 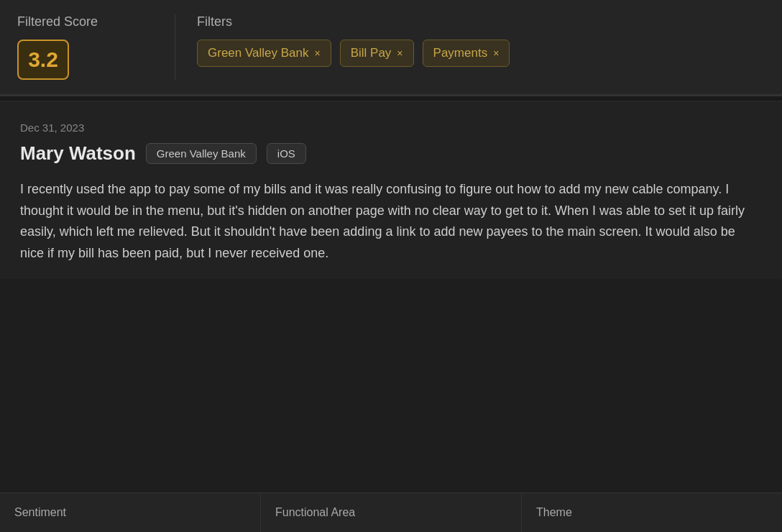 What do you see at coordinates (391, 98) in the screenshot?
I see `separator` at bounding box center [391, 98].